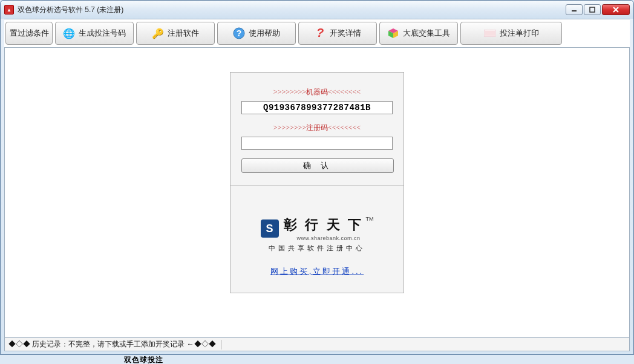 The height and width of the screenshot is (364, 634). What do you see at coordinates (317, 229) in the screenshot?
I see `brand-row: S 彰 行 天 下 TM www.sharebank.com.cn` at bounding box center [317, 229].